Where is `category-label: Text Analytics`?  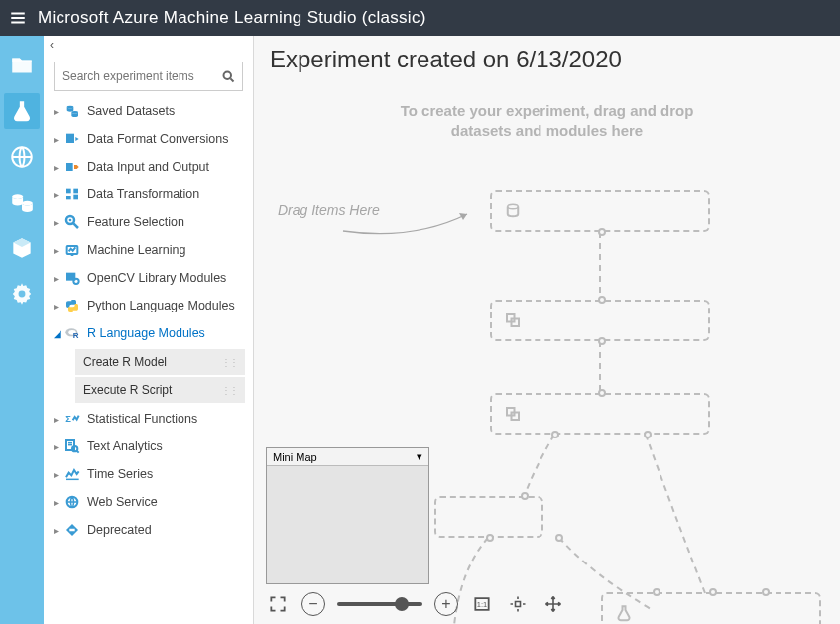
category-label: Text Analytics is located at coordinates (125, 446).